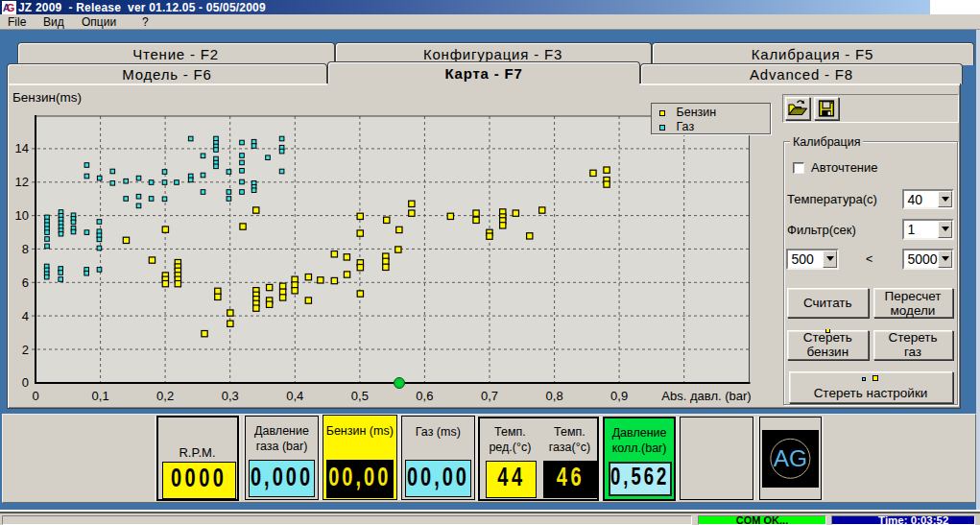 Image resolution: width=980 pixels, height=525 pixels. What do you see at coordinates (619, 395) in the screenshot?
I see `svg-text: 0,9` at bounding box center [619, 395].